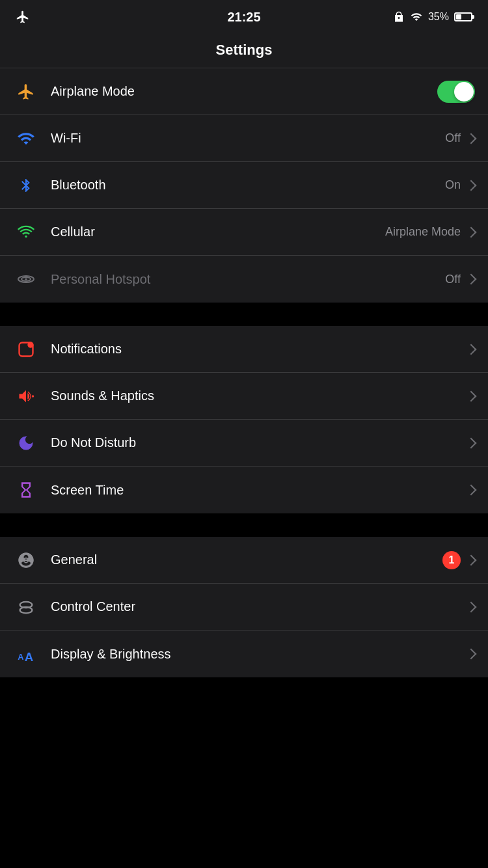  Describe the element at coordinates (243, 17) in the screenshot. I see `status-time: 21:25` at that location.